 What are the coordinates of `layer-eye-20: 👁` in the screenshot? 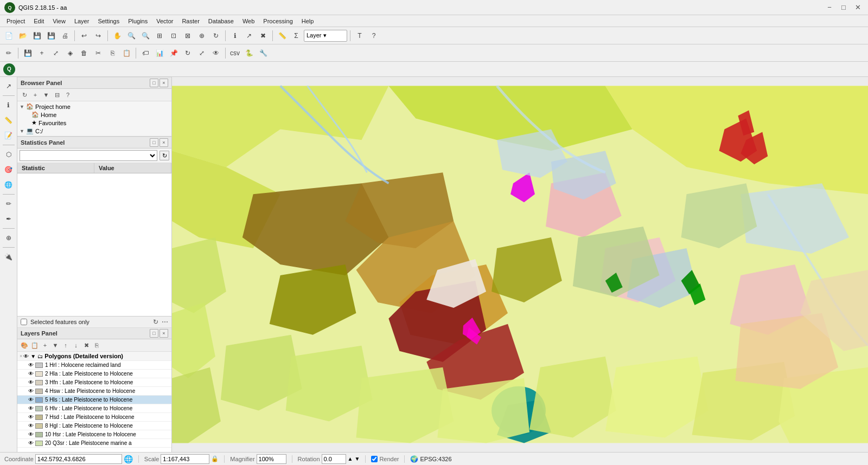 It's located at (31, 443).